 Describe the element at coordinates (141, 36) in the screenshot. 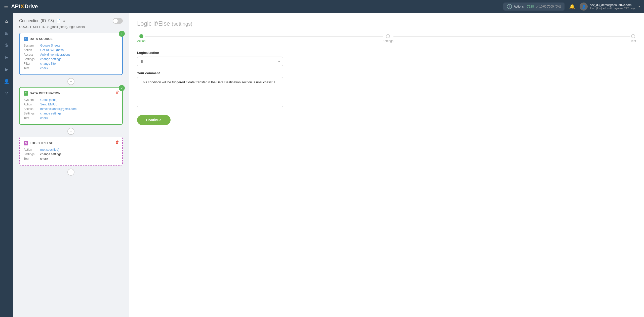

I see `step-action-circle` at that location.